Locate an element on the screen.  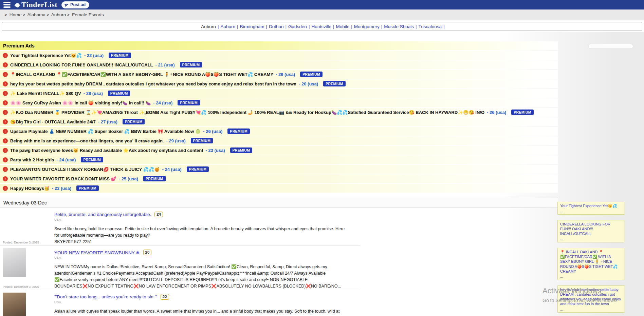
listing-title-link: Petite, brunette, and dangerously unforg… is located at coordinates (103, 214).